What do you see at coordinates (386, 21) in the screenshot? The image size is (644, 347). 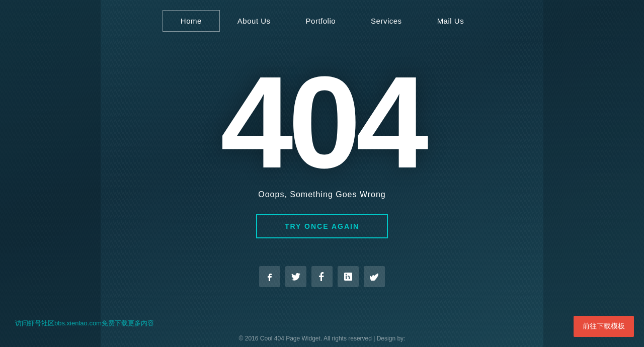 I see `nav-services: Services` at bounding box center [386, 21].